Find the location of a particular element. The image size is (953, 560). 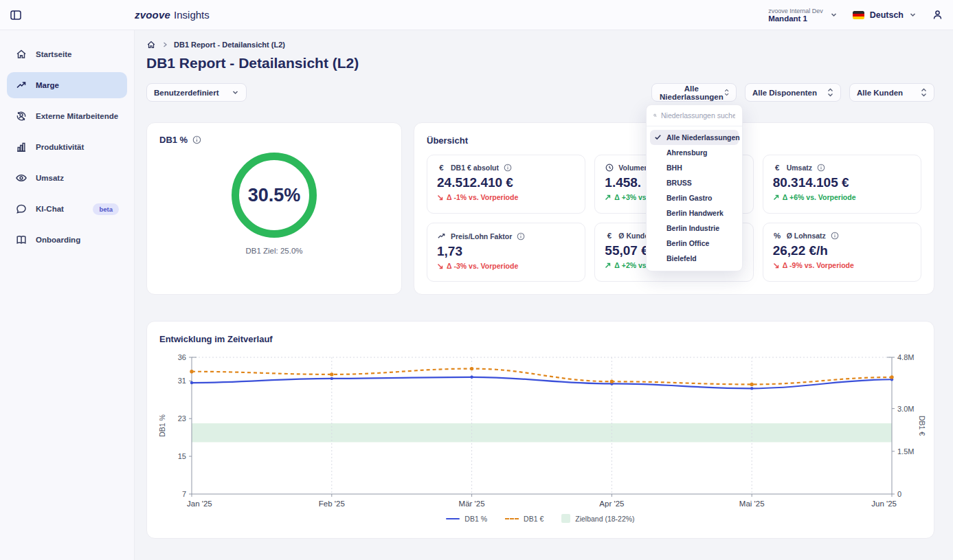

percent-icon: % is located at coordinates (778, 236).